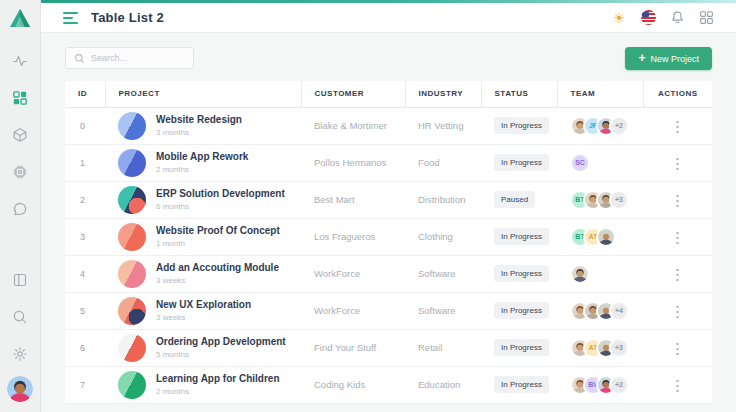 The height and width of the screenshot is (412, 736). What do you see at coordinates (20, 389) in the screenshot?
I see `user-avatar` at bounding box center [20, 389].